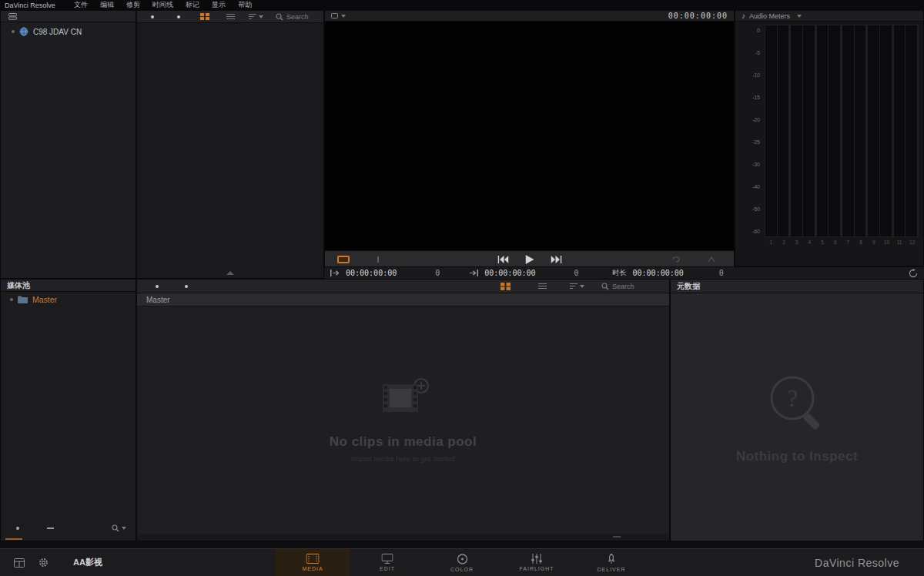 Image resolution: width=924 pixels, height=576 pixels. What do you see at coordinates (81, 5) in the screenshot?
I see `menu-item-0: 文件` at bounding box center [81, 5].